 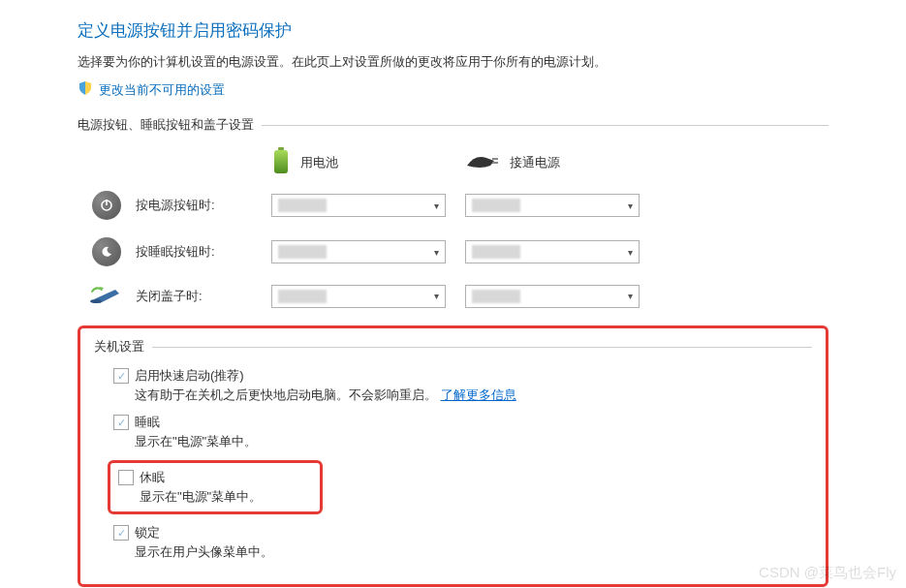 What do you see at coordinates (473, 442) in the screenshot?
I see `sleep-option-desc: 显示在"电源"菜单中。` at bounding box center [473, 442].